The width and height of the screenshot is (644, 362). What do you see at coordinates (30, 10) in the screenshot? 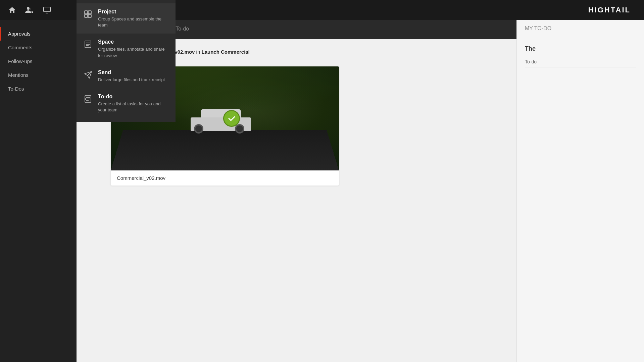
I see `users-icon` at bounding box center [30, 10].